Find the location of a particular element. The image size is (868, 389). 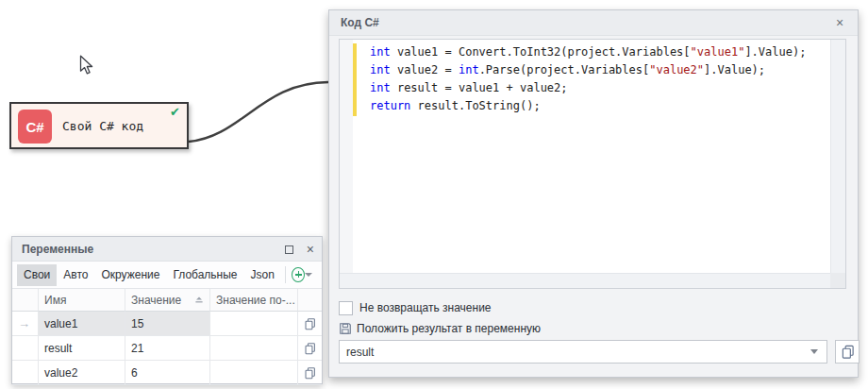

code-token: result.ToString(); is located at coordinates (476, 106).